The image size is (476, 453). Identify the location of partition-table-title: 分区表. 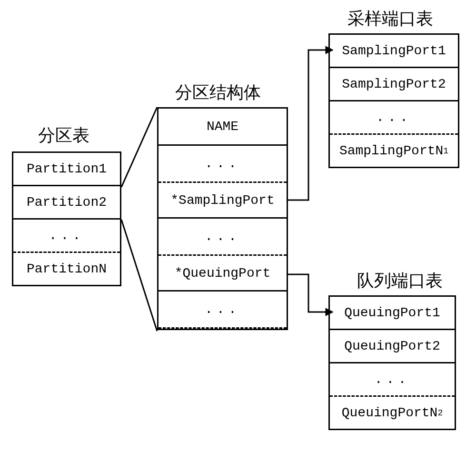
(64, 135).